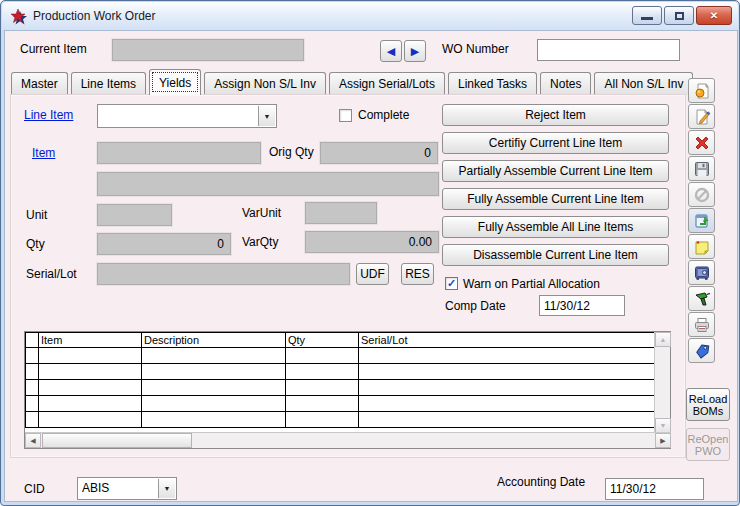 This screenshot has width=740, height=506. What do you see at coordinates (702, 324) in the screenshot?
I see `print-button` at bounding box center [702, 324].